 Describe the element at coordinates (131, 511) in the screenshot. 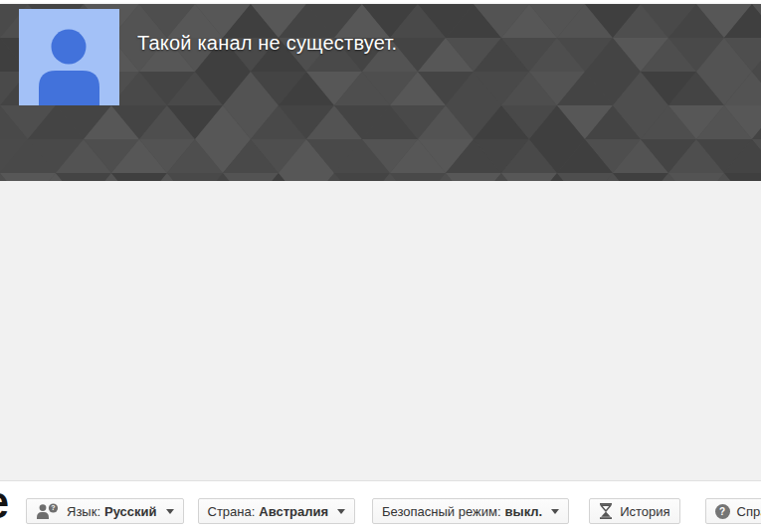

I see `language-value: Русский` at that location.